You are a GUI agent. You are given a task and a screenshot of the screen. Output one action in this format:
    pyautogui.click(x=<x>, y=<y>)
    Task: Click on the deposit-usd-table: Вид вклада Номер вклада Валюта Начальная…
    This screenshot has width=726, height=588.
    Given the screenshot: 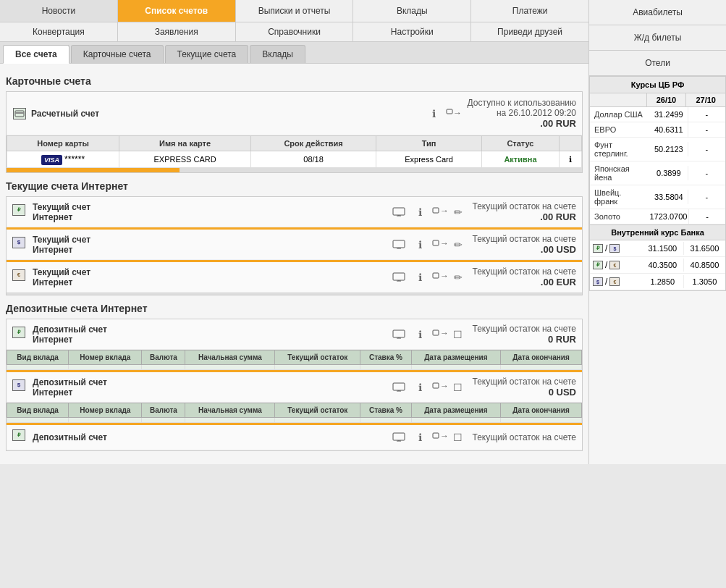 What is the action you would take?
    pyautogui.click(x=294, y=413)
    